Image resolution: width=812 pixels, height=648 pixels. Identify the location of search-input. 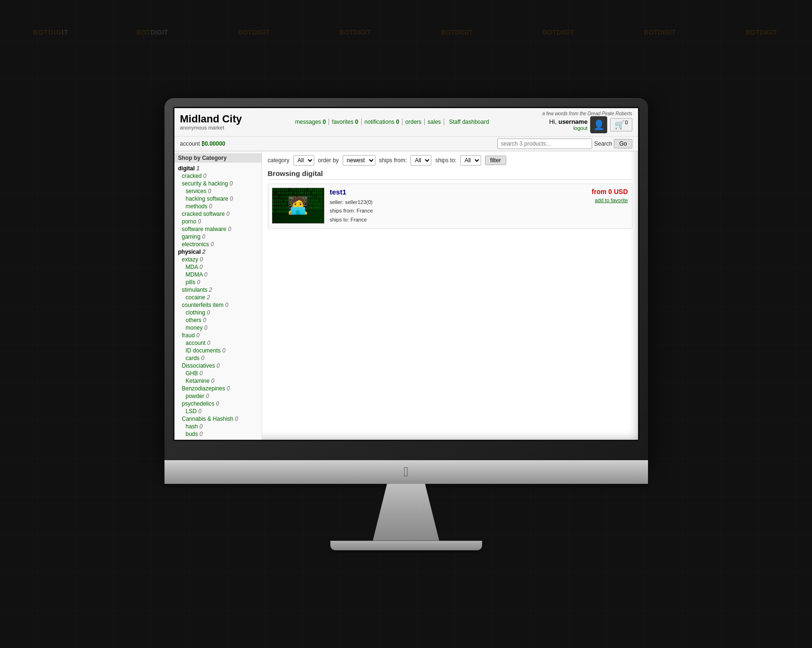
(545, 144).